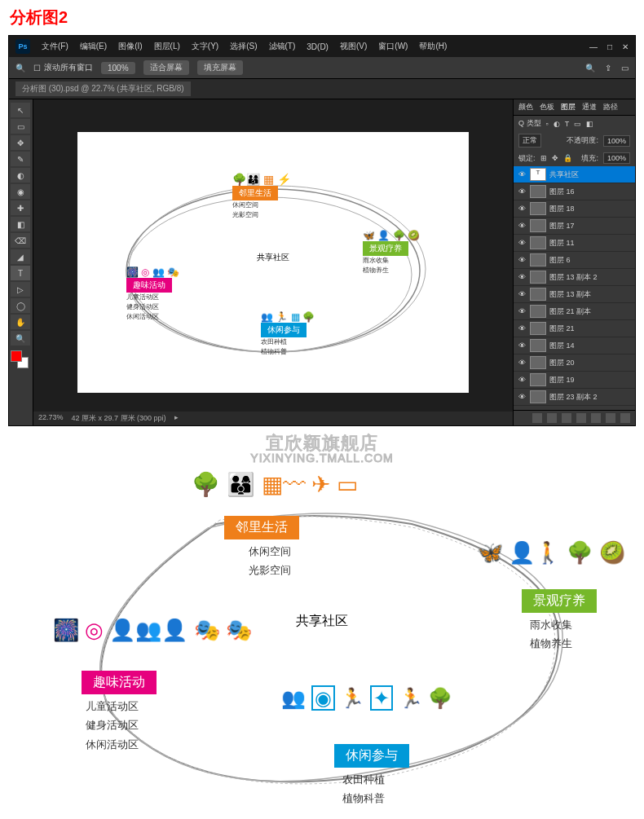  I want to click on fx-icon, so click(552, 418).